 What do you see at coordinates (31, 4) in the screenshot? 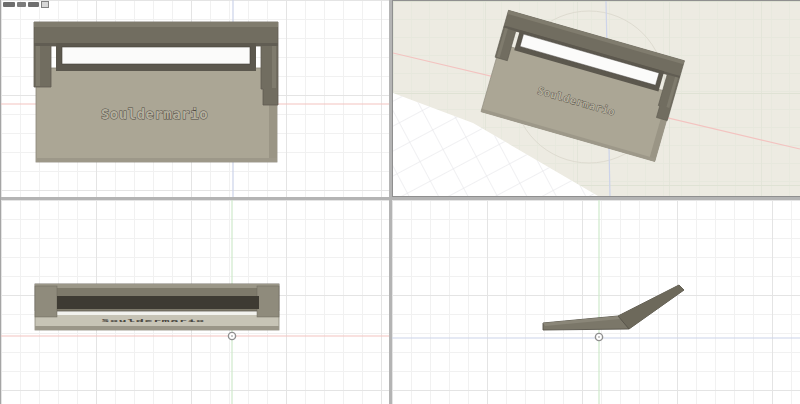
I see `clipped-toolbar-fragment` at bounding box center [31, 4].